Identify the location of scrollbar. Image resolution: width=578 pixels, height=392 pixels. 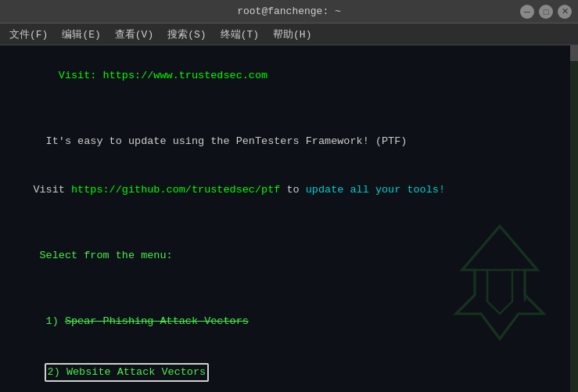
(574, 219).